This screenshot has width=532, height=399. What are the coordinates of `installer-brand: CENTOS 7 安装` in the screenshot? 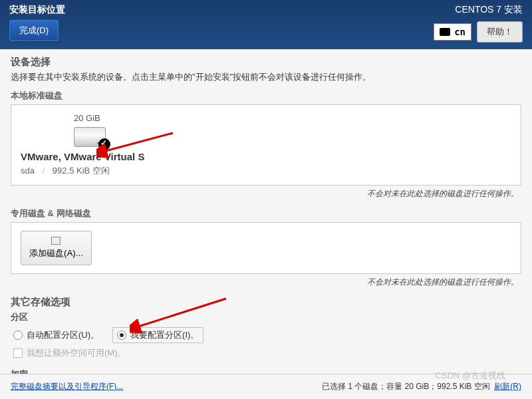 It's located at (489, 10).